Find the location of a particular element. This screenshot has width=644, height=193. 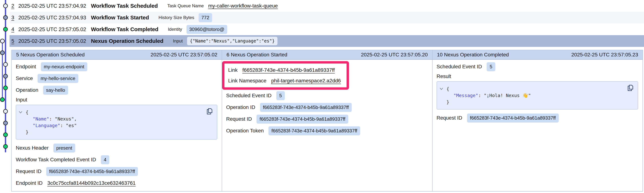

json-value: : "es" is located at coordinates (68, 125).